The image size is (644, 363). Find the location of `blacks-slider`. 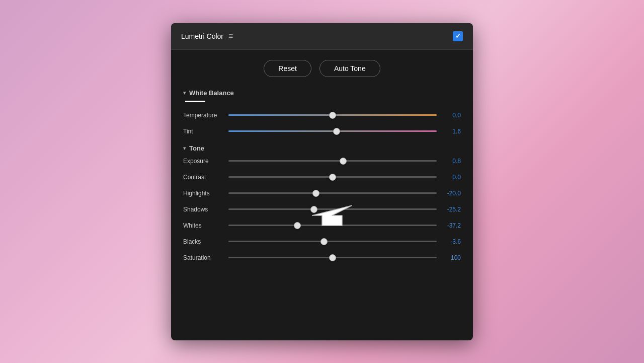

blacks-slider is located at coordinates (333, 242).